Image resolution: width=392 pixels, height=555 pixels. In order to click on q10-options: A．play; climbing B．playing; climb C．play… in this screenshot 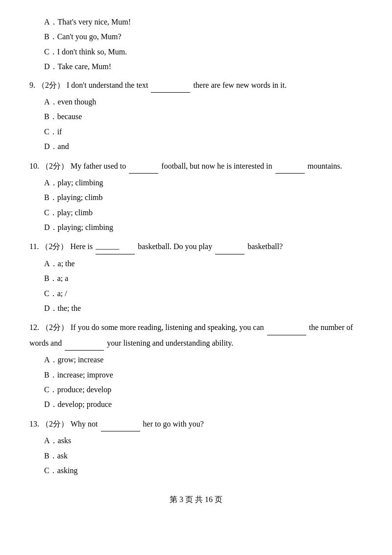, I will do `click(196, 205)`.